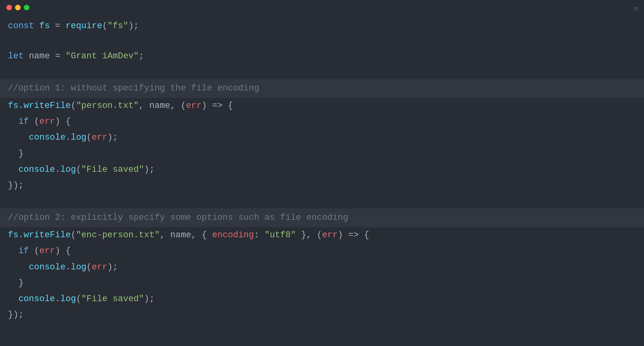  What do you see at coordinates (322, 106) in the screenshot?
I see `code-block1-line1: fs.writeFile("person.txt", name, (err) =…` at bounding box center [322, 106].